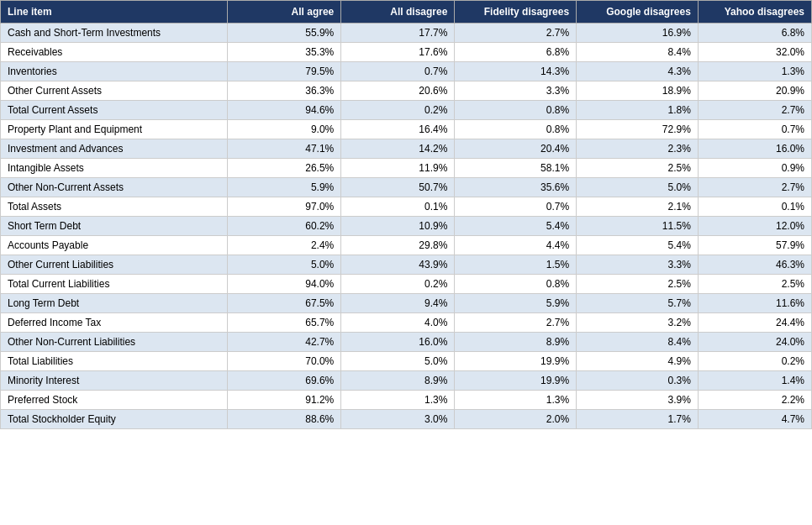 The image size is (812, 525). What do you see at coordinates (407, 400) in the screenshot?
I see `table-row: Preferred Stock91.2%1.3%1.3%3.9%2.2%` at bounding box center [407, 400].